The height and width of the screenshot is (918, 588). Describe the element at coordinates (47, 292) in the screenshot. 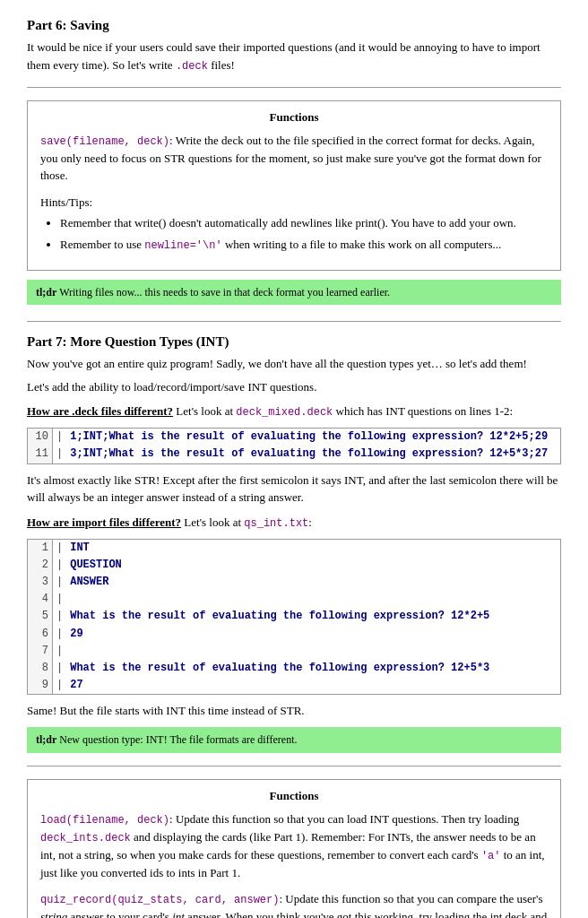

I see `tldr1-label: tl;dr` at that location.